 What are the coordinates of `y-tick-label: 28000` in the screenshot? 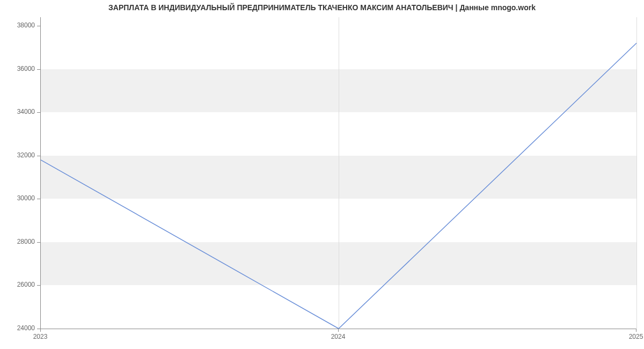 It's located at (21, 242).